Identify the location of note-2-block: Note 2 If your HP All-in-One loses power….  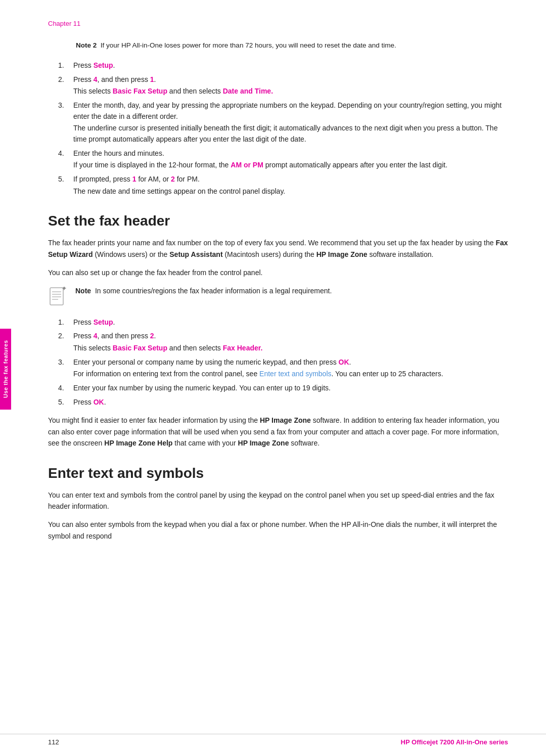
(292, 46).